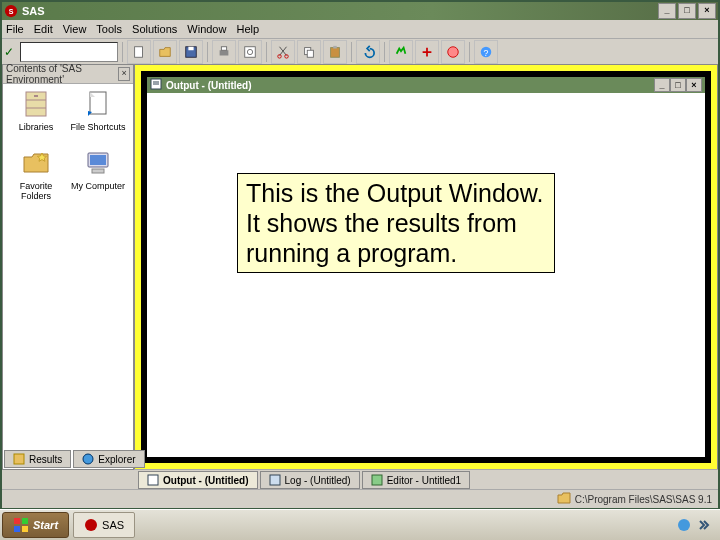 This screenshot has height=540, width=720. Describe the element at coordinates (109, 29) in the screenshot. I see `menu-tools: Tools` at that location.